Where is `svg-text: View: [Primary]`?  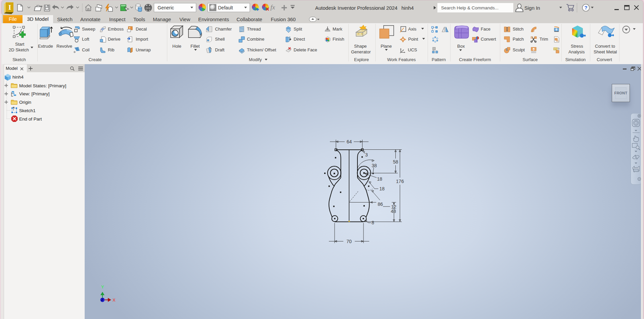 svg-text: View: [Primary] is located at coordinates (34, 94).